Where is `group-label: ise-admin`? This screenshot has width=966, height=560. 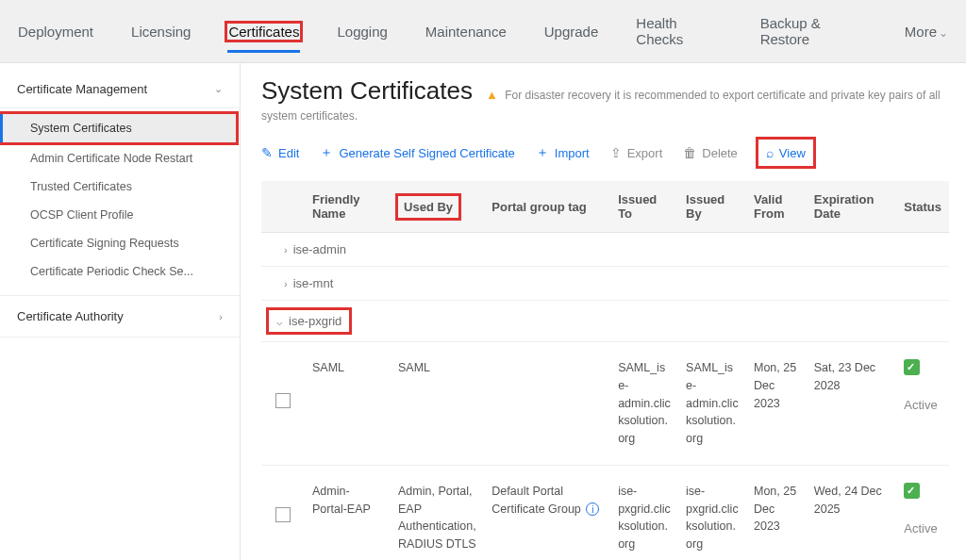 group-label: ise-admin is located at coordinates (320, 249).